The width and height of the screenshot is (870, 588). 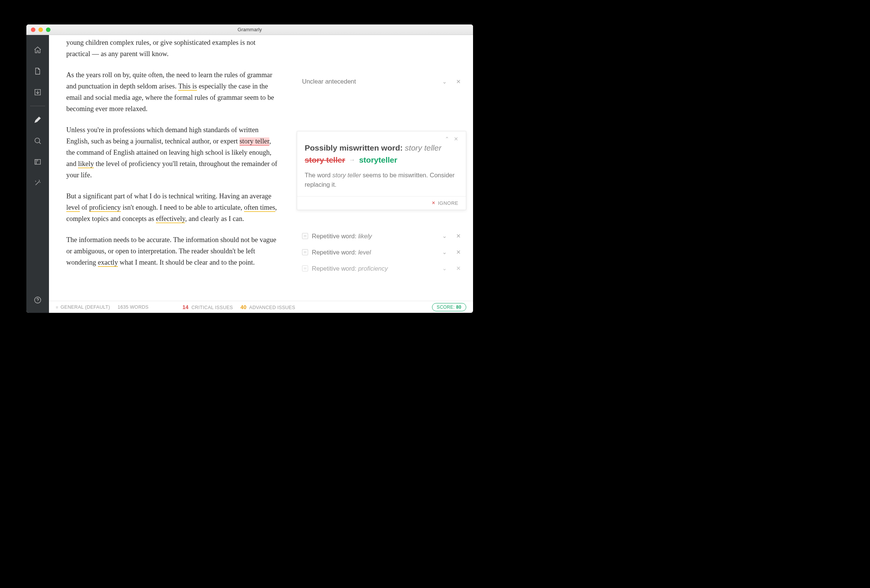 I want to click on apply-correction-button: storyteller, so click(x=378, y=160).